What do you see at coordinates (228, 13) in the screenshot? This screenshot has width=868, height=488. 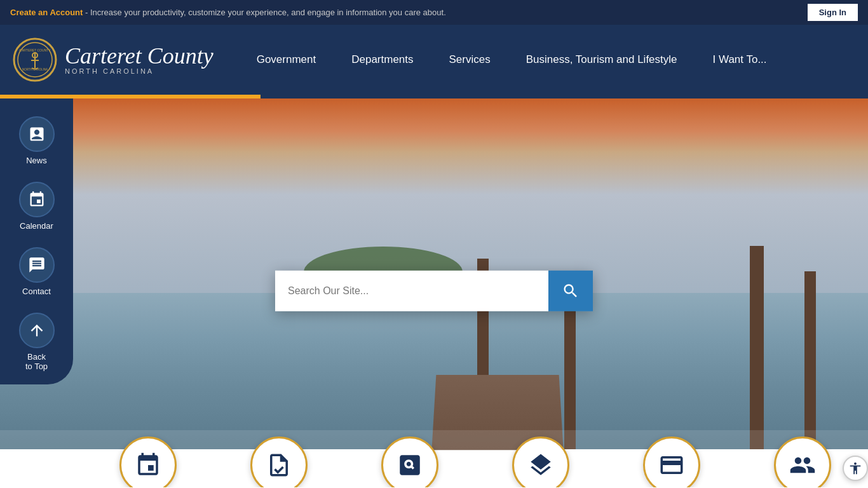 I see `top-bar-message: Create an Account - Increase your produc…` at bounding box center [228, 13].